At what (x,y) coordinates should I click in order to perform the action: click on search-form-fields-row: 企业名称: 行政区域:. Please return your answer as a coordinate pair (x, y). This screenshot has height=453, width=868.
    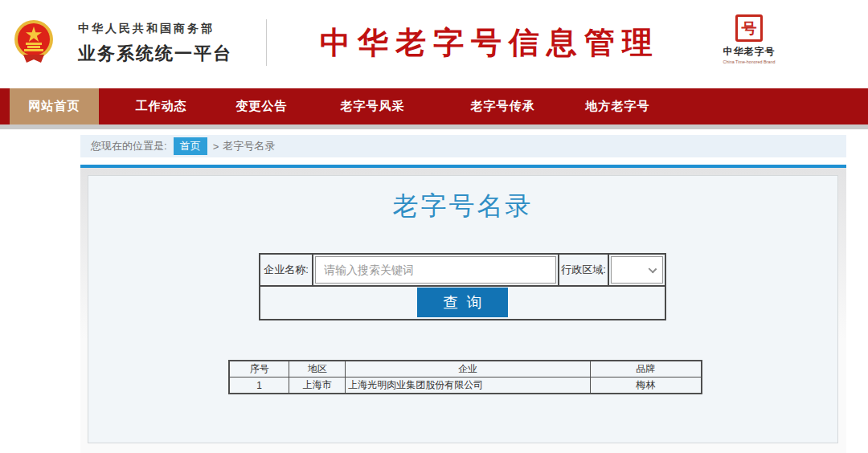
    Looking at the image, I should click on (463, 271).